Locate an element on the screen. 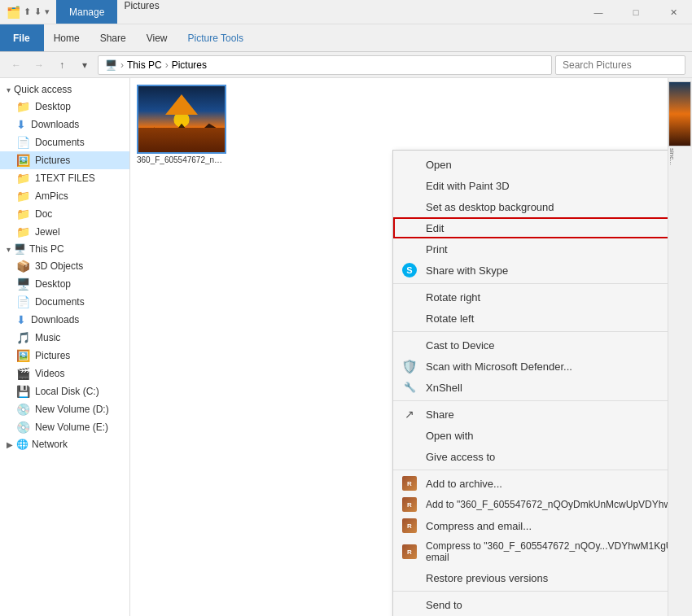 This screenshot has height=616, width=692. sidebar-item-documents: 📄 Documents is located at coordinates (65, 142).